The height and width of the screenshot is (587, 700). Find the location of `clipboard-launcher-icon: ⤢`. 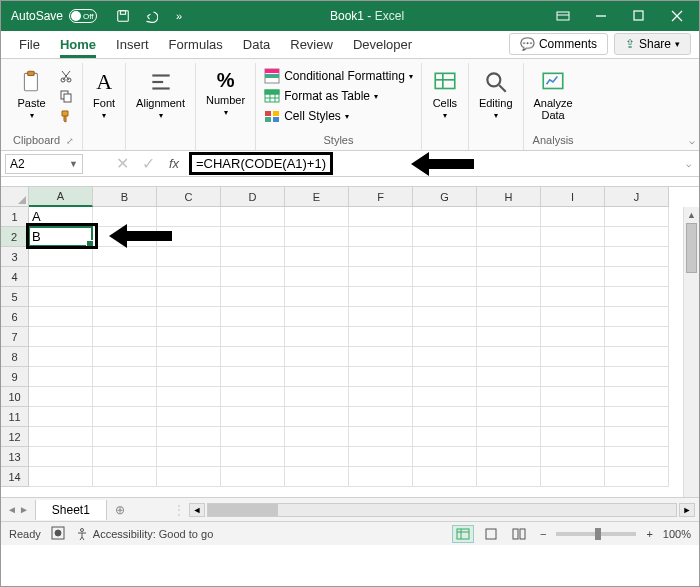

clipboard-launcher-icon: ⤢ is located at coordinates (70, 141).